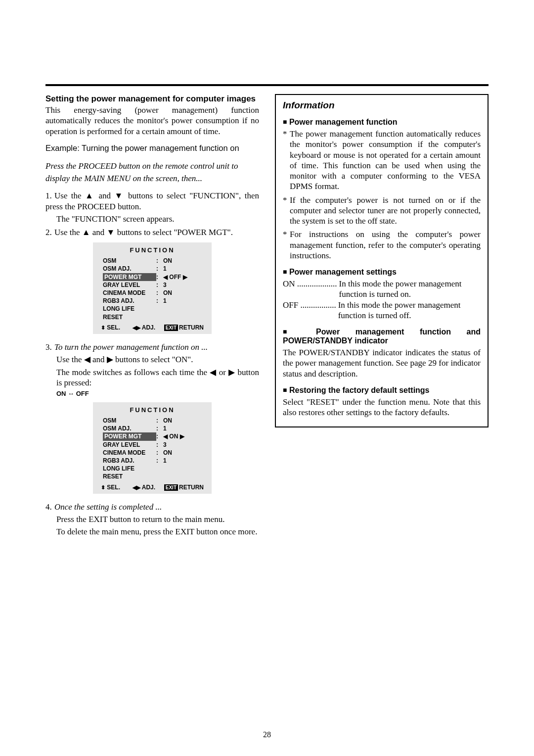 This screenshot has height=756, width=534. Describe the element at coordinates (382, 122) in the screenshot. I see `info-subhead-1: ■ Power management function` at that location.